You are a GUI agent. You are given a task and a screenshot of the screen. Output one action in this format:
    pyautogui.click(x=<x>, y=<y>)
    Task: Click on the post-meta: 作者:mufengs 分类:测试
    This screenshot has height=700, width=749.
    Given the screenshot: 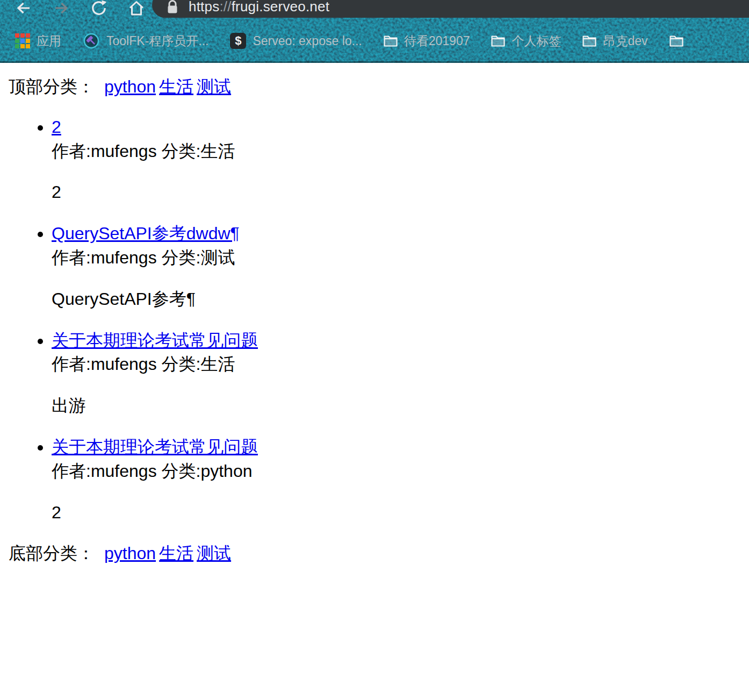 What is the action you would take?
    pyautogui.click(x=143, y=258)
    